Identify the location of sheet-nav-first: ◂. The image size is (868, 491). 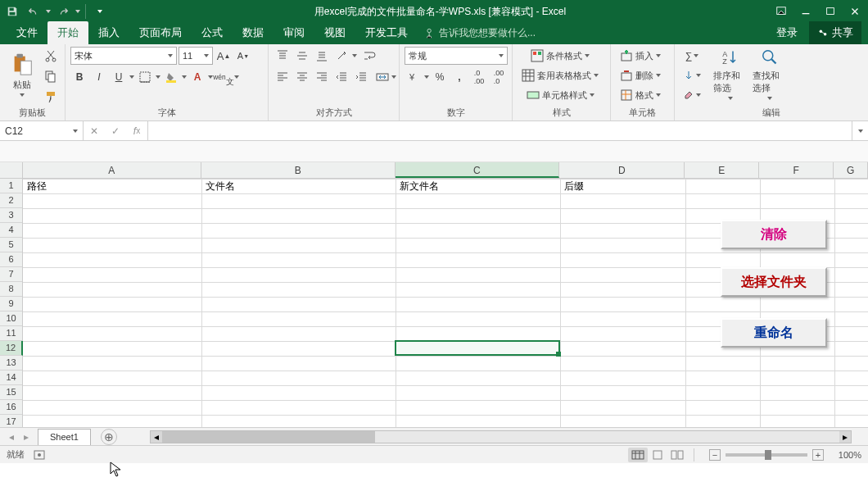
(11, 437).